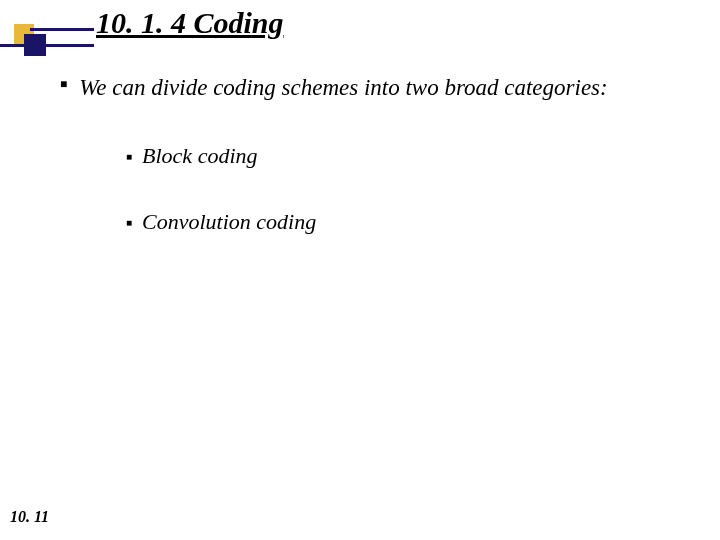 Image resolution: width=720 pixels, height=540 pixels. I want to click on list-item-label: Convolution coding, so click(229, 222).